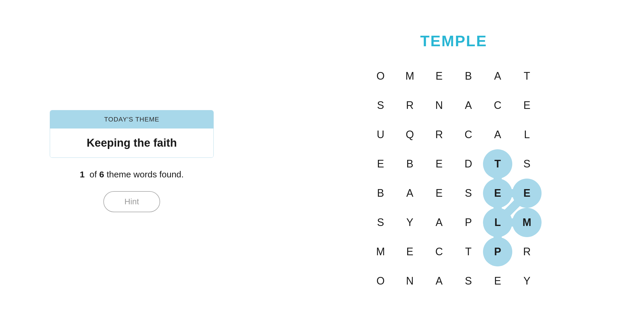 The width and height of the screenshot is (644, 322). What do you see at coordinates (468, 76) in the screenshot?
I see `cell-0-3: B` at bounding box center [468, 76].